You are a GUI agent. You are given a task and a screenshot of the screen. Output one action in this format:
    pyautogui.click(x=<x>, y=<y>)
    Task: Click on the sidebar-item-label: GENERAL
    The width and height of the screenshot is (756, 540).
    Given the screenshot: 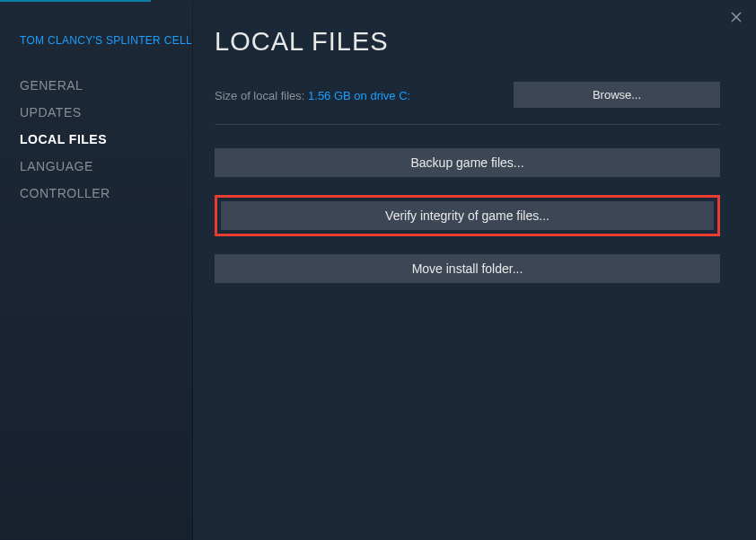 What is the action you would take?
    pyautogui.click(x=51, y=85)
    